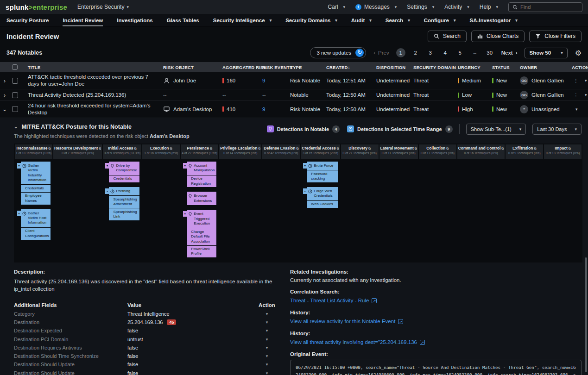 This screenshot has height=375, width=588. What do you see at coordinates (95, 81) in the screenshot?
I see `notable-title: ATT&CK tactic threshold exceeded over pr…` at bounding box center [95, 81].